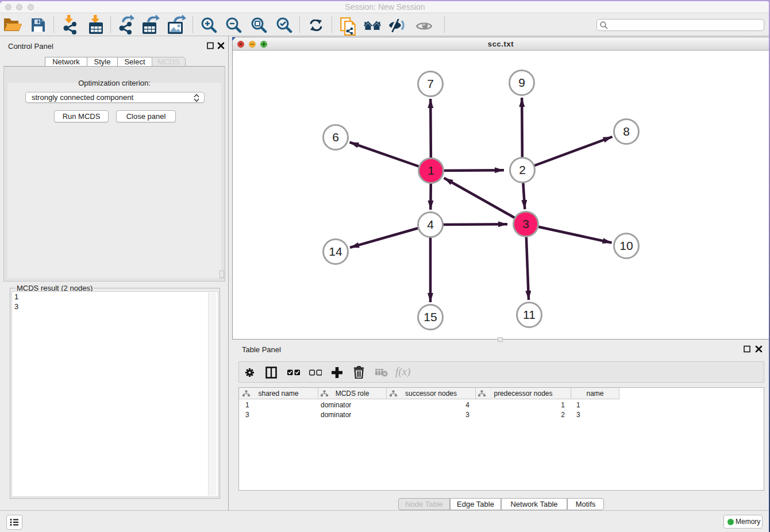 Image resolution: width=770 pixels, height=532 pixels. I want to click on svg-text: 3, so click(526, 224).